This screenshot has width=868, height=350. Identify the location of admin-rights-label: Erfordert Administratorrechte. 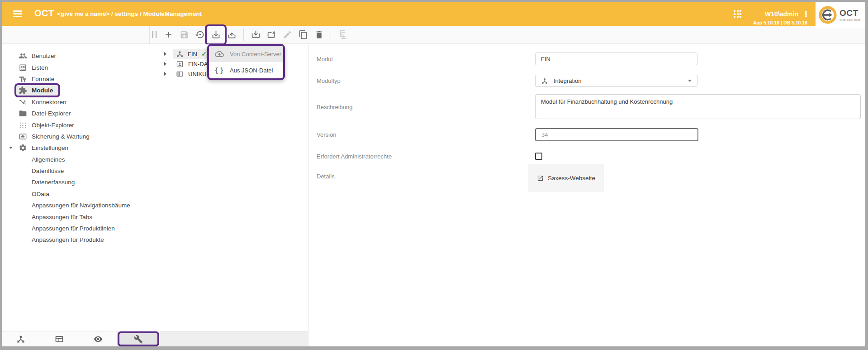
(354, 157).